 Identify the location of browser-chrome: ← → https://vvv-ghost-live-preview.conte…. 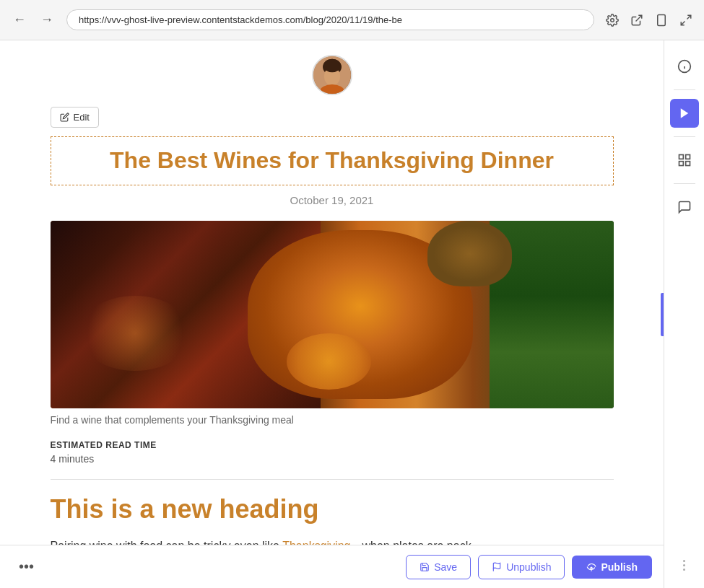
(352, 20).